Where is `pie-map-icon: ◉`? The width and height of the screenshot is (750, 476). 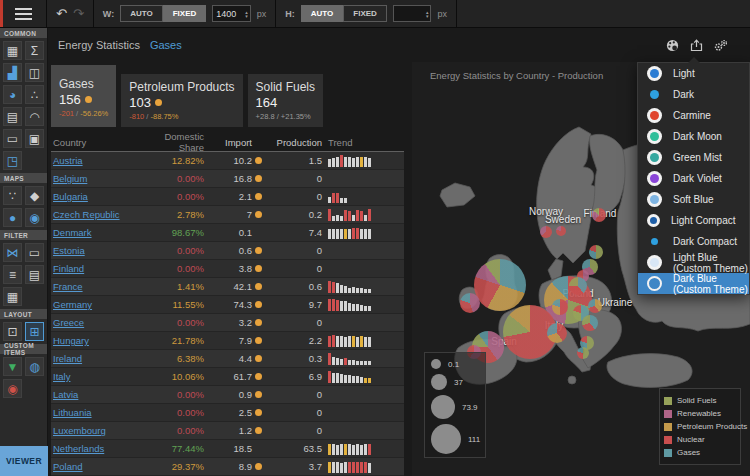 pie-map-icon: ◉ is located at coordinates (34, 218).